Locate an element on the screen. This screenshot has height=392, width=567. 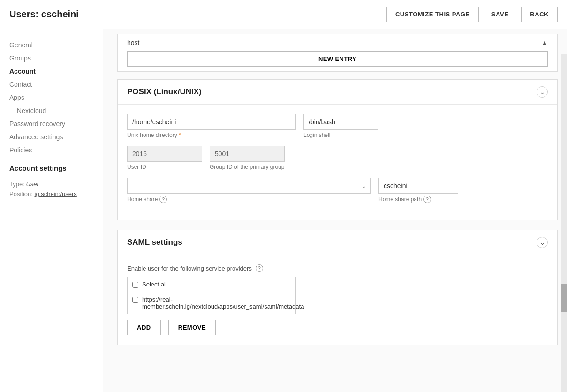
login-shell-input is located at coordinates (341, 122).